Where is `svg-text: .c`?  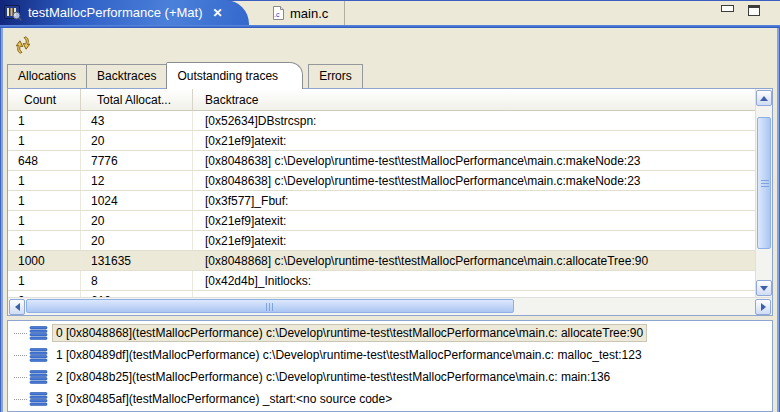
svg-text: .c is located at coordinates (277, 14).